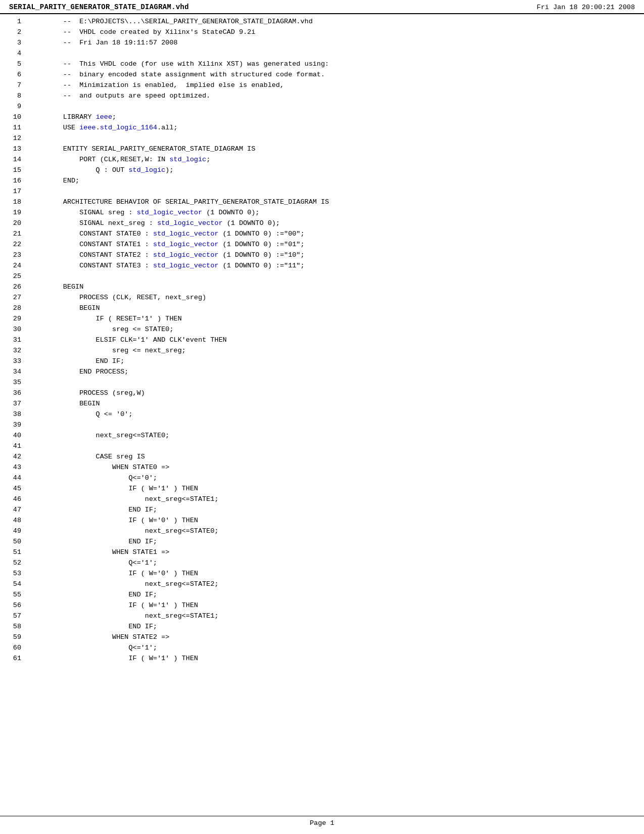 This screenshot has width=644, height=834. Describe the element at coordinates (337, 351) in the screenshot. I see `line-content: sreg <= next_sreg;` at that location.